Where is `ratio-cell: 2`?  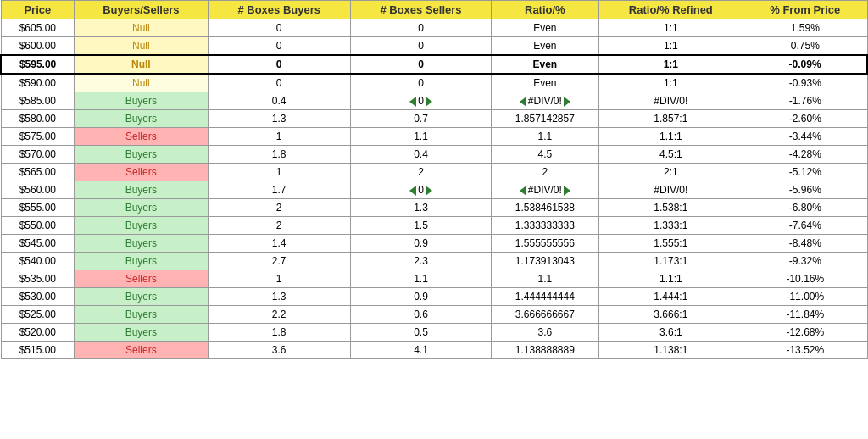 ratio-cell: 2 is located at coordinates (546, 173).